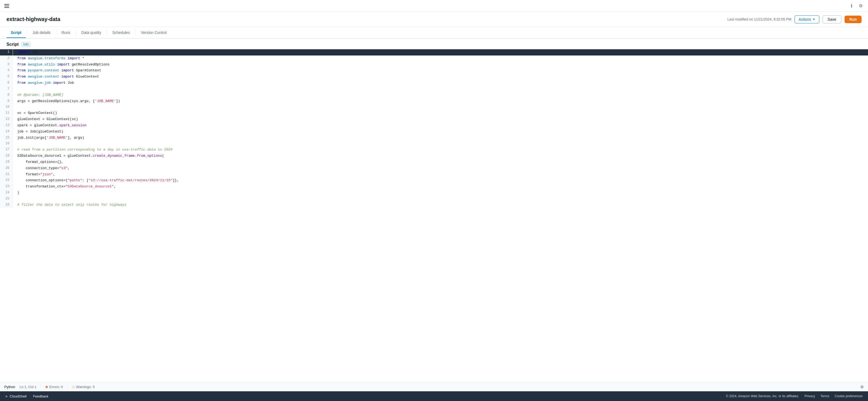 Image resolution: width=868 pixels, height=401 pixels. I want to click on code-line: 2 from awsglue.transforms import *, so click(434, 59).